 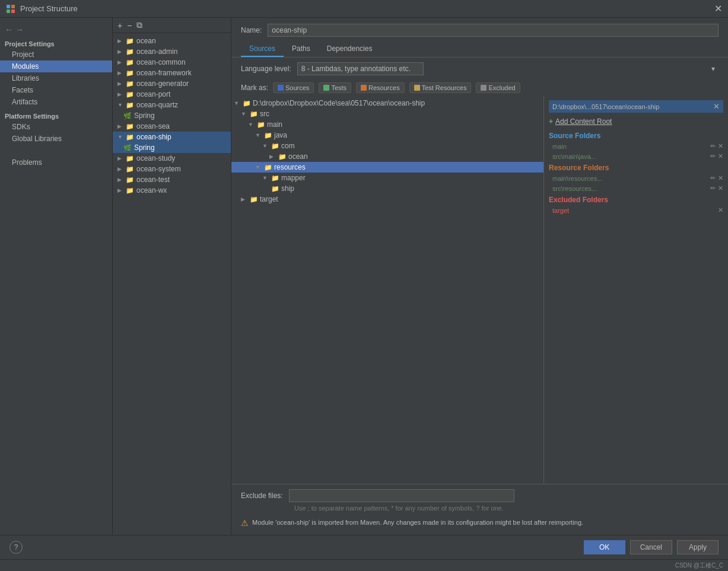 What do you see at coordinates (56, 90) in the screenshot?
I see `sidebar-item-facets: Facets` at bounding box center [56, 90].